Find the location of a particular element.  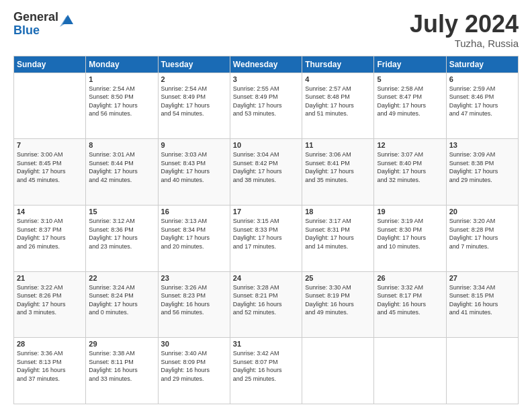

day-cell: 31Sunrise: 3:42 AM Sunset: 8:07 PM Dayli… is located at coordinates (266, 371).